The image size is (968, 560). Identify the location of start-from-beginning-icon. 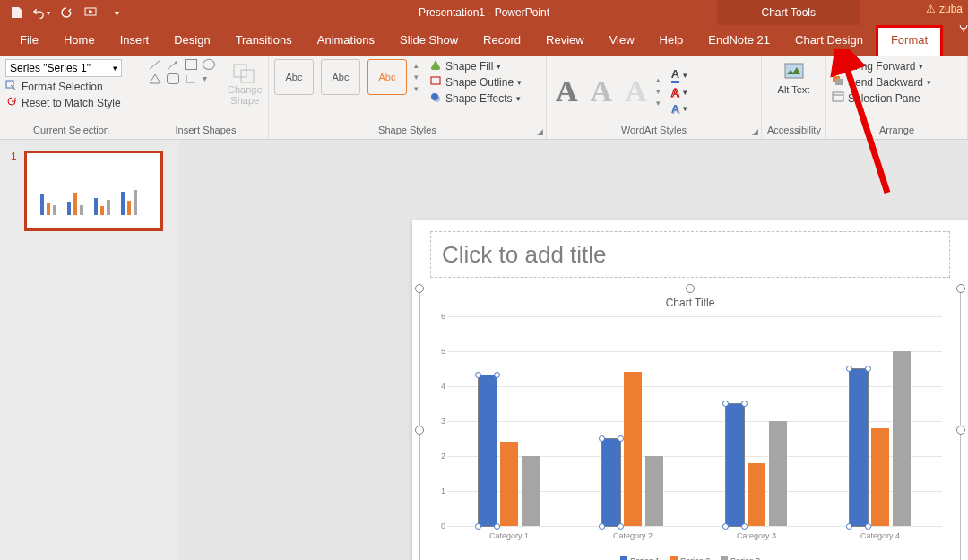
(91, 13).